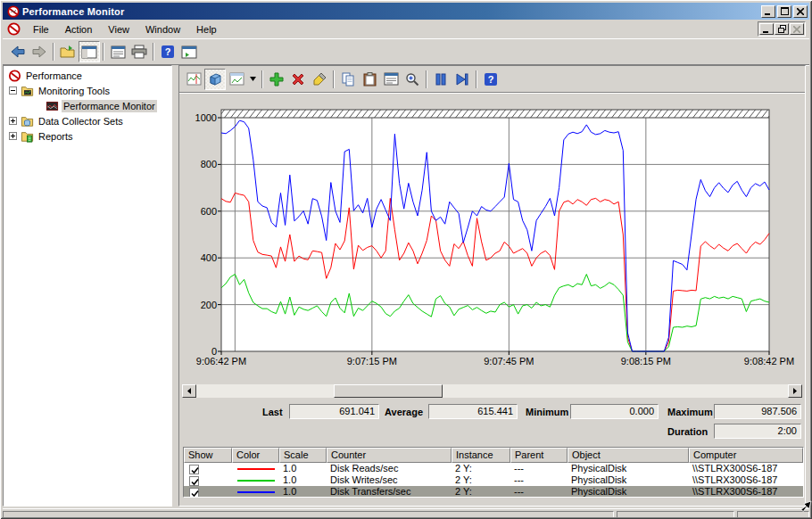 Image resolution: width=812 pixels, height=519 pixels. Describe the element at coordinates (303, 480) in the screenshot. I see `scale-cell: 1.0` at that location.